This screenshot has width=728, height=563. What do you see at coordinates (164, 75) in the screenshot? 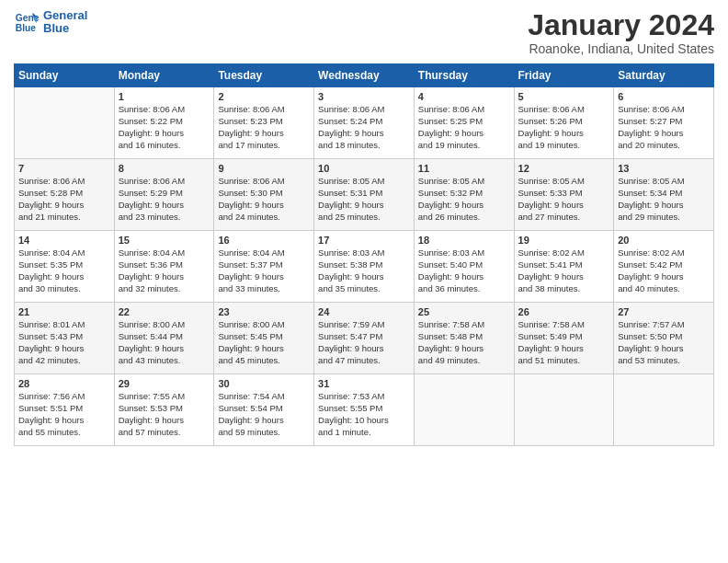
I see `day-header-monday: Monday` at bounding box center [164, 75].